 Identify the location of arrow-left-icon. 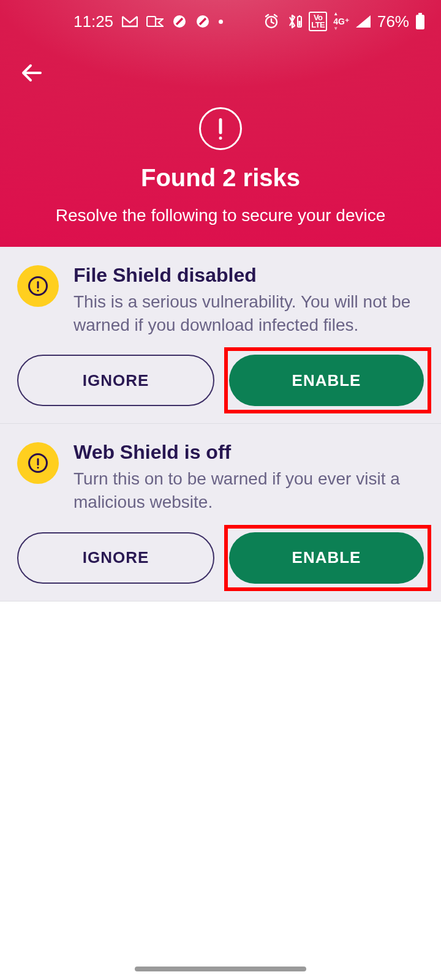
(32, 73).